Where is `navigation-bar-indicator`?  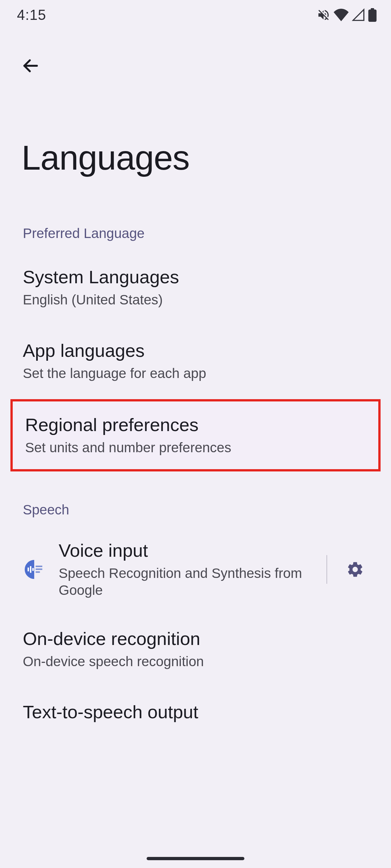 navigation-bar-indicator is located at coordinates (196, 859).